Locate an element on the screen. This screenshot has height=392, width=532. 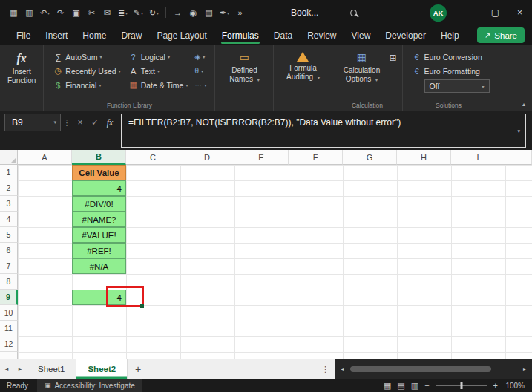
scrollbar-thumb is located at coordinates (421, 369).